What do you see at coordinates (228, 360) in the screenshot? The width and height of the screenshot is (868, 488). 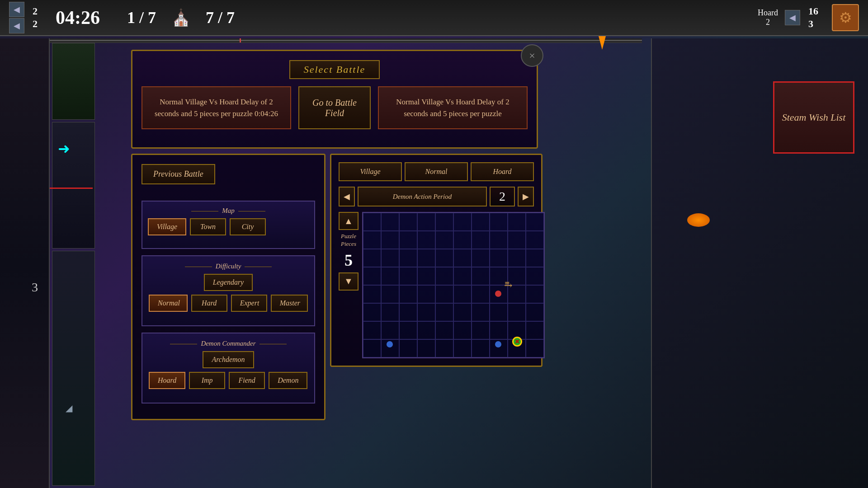 I see `commander-top-buttons: Archdemon` at bounding box center [228, 360].